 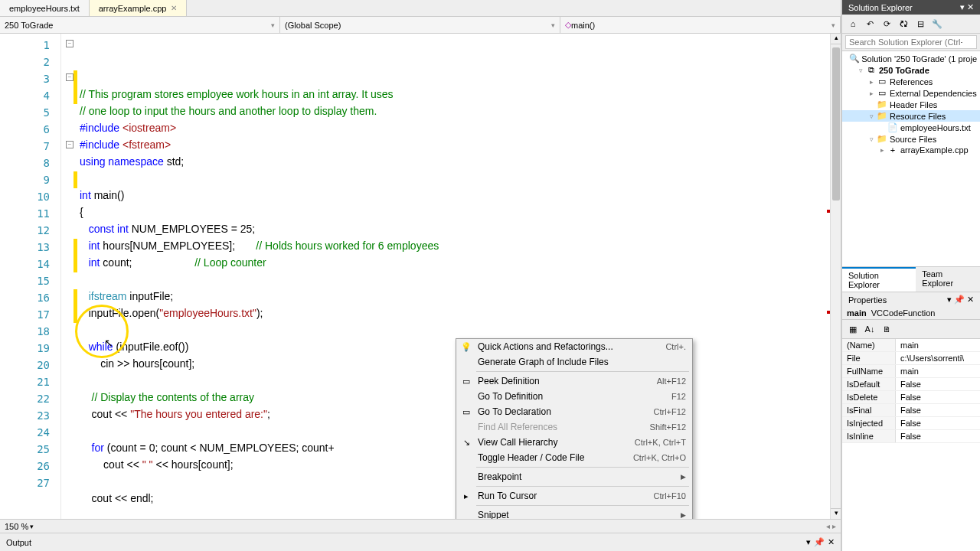 What do you see at coordinates (460, 313) in the screenshot?
I see `code-line: inputFile.open("employeeHours.txt");` at bounding box center [460, 313].